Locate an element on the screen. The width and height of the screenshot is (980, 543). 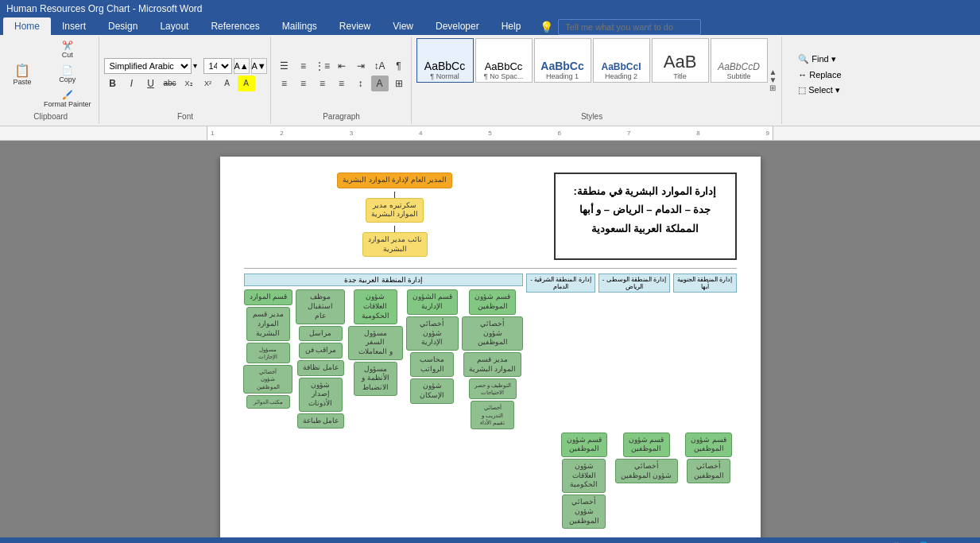
decrease-indent-button: ⇤ is located at coordinates (342, 66).